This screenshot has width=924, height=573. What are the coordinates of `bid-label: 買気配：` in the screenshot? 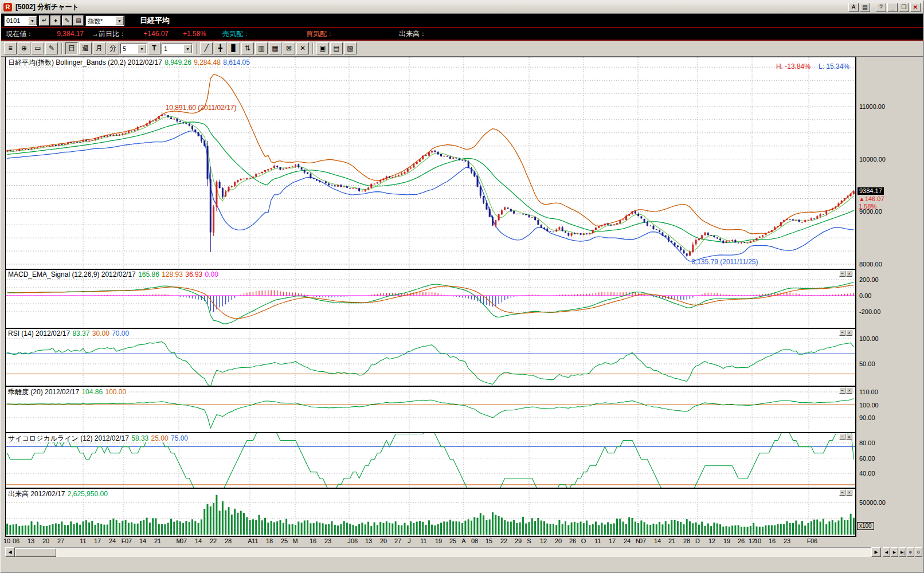 It's located at (320, 34).